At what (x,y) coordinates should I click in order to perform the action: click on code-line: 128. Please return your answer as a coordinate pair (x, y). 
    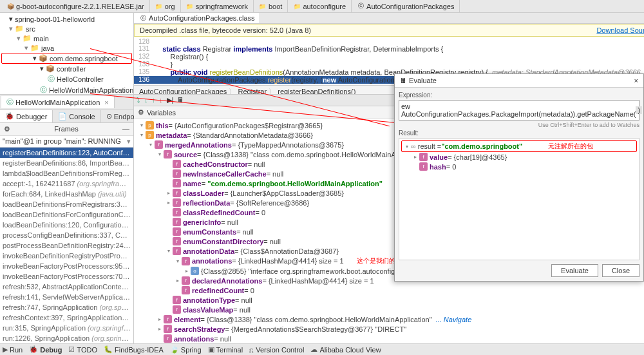
    Looking at the image, I should click on (389, 41).